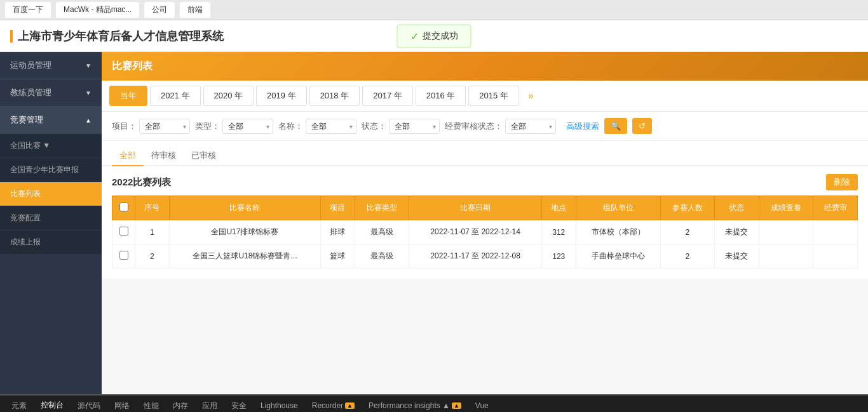 The image size is (868, 412). Describe the element at coordinates (318, 126) in the screenshot. I see `filter-group-name: 名称： 全部` at that location.